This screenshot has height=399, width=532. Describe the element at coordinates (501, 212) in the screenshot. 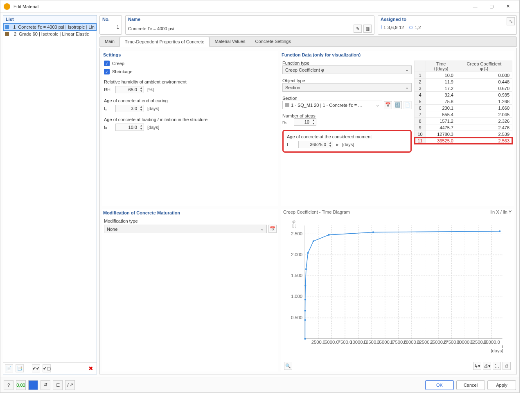

I see `axis-mode: lin X / lin Y` at that location.